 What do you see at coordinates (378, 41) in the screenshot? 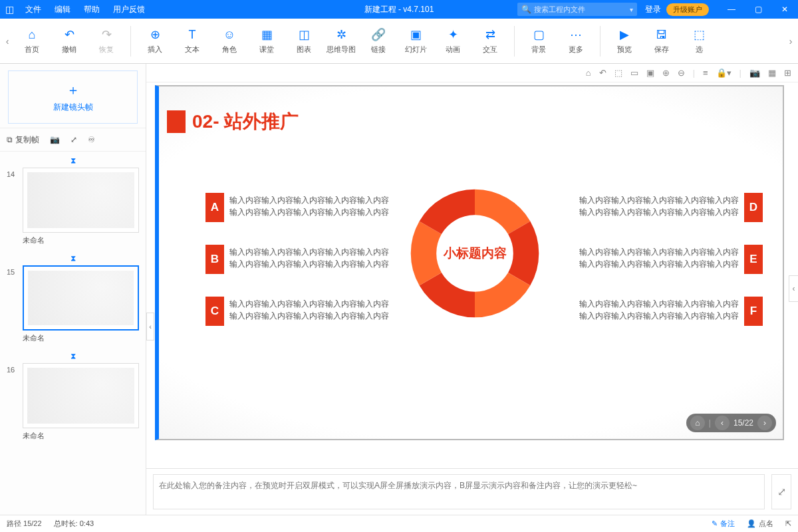
I see `tool-链接: 🔗链接` at bounding box center [378, 41].